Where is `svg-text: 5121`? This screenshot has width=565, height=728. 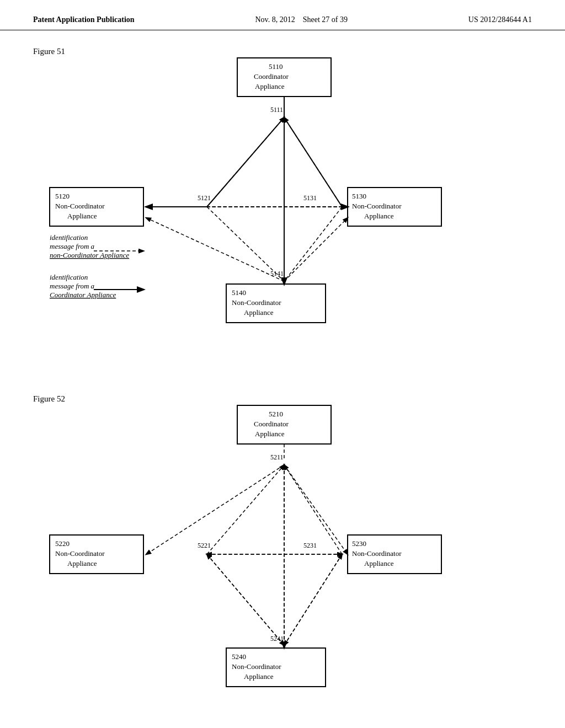
svg-text: 5121 is located at coordinates (204, 198).